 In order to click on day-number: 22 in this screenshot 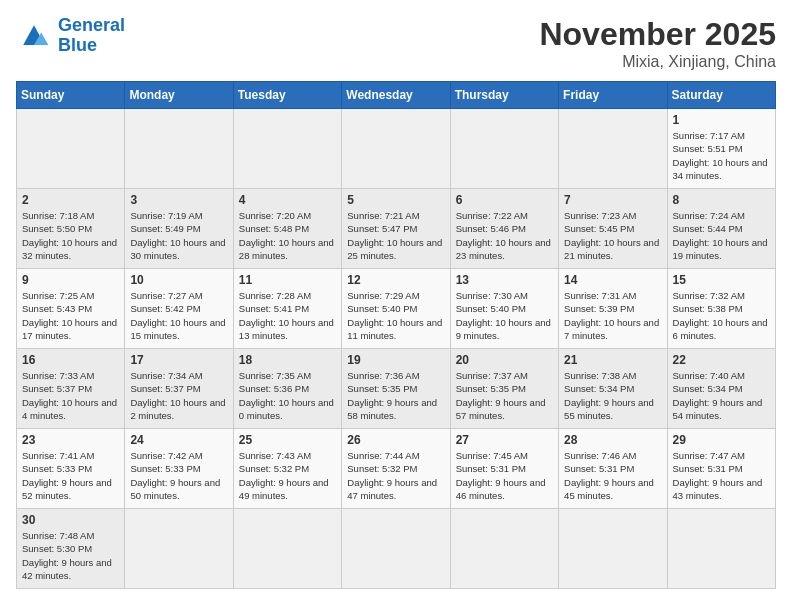, I will do `click(722, 360)`.